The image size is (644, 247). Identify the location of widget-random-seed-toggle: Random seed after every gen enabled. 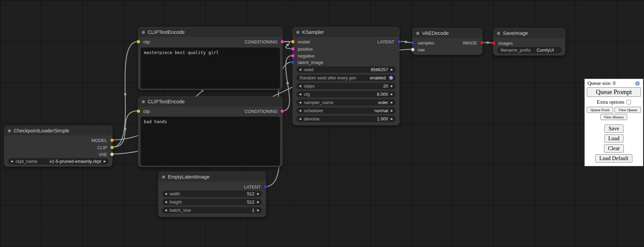
(346, 78).